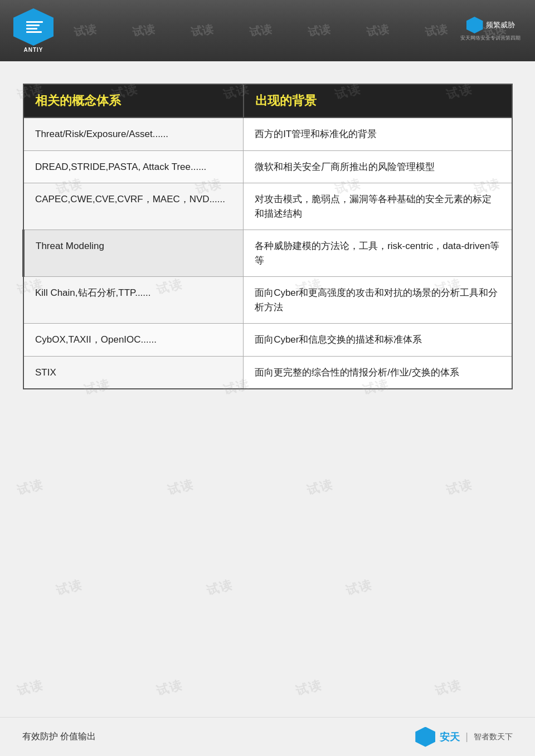 The image size is (535, 756). What do you see at coordinates (320, 487) in the screenshot?
I see `watermark-18: 试读` at bounding box center [320, 487].